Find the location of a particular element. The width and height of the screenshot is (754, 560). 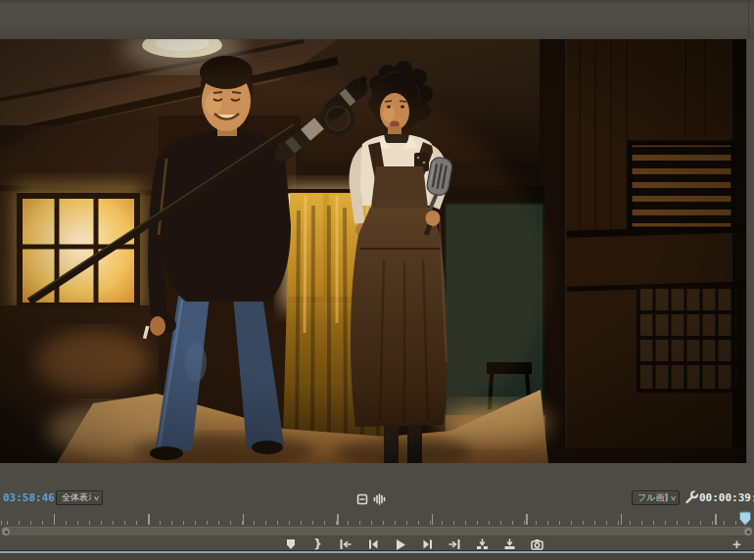

drag-audio-icon is located at coordinates (380, 499).